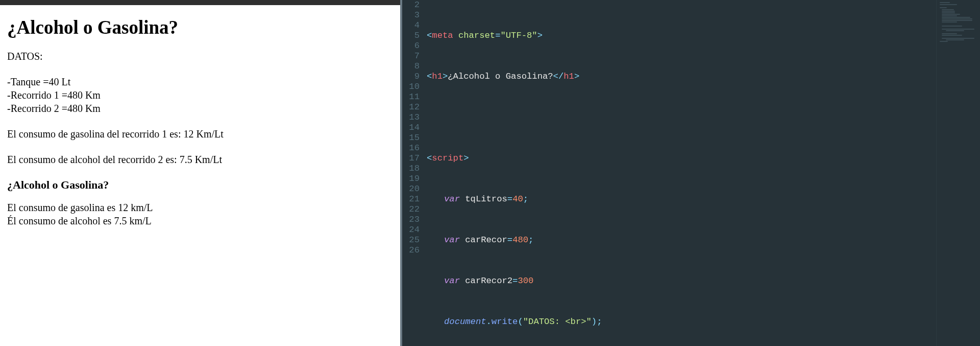  Describe the element at coordinates (200, 56) in the screenshot. I see `datos-label: DATOS:` at that location.